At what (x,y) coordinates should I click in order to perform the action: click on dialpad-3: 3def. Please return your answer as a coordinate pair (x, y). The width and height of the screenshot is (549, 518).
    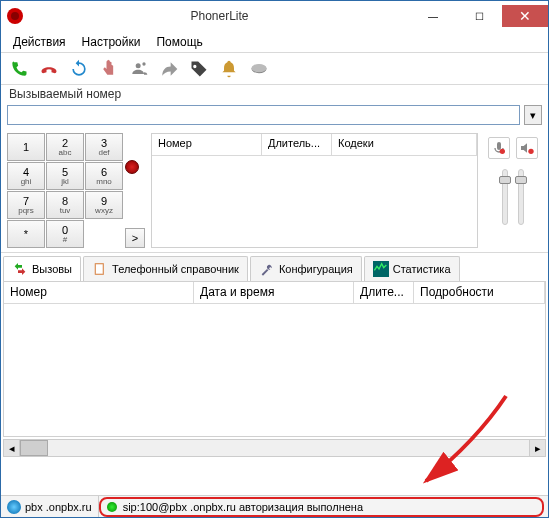
    Looking at the image, I should click on (104, 147).